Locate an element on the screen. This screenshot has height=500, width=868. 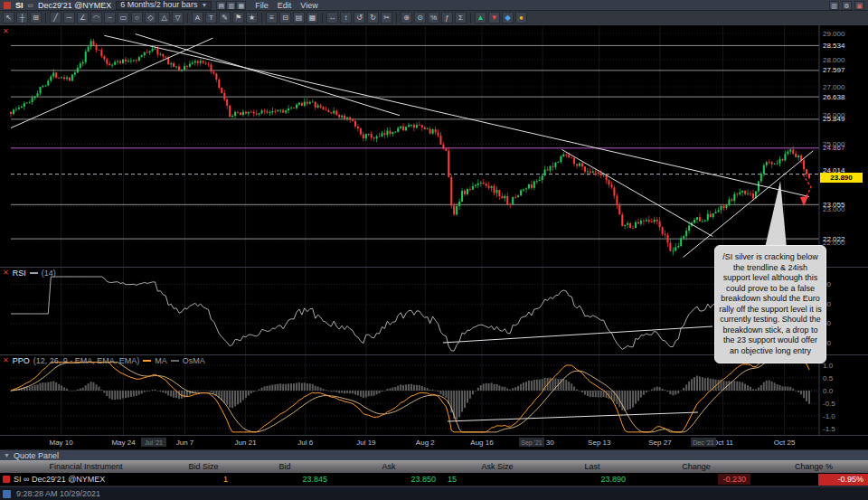
chart-style-icon-0: ▤ is located at coordinates (221, 5).